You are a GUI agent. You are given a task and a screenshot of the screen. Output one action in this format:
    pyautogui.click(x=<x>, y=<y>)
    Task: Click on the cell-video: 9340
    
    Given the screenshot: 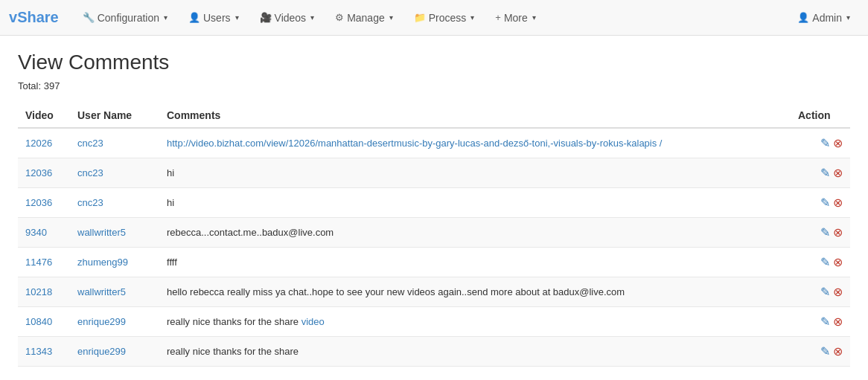 What is the action you would take?
    pyautogui.click(x=44, y=233)
    